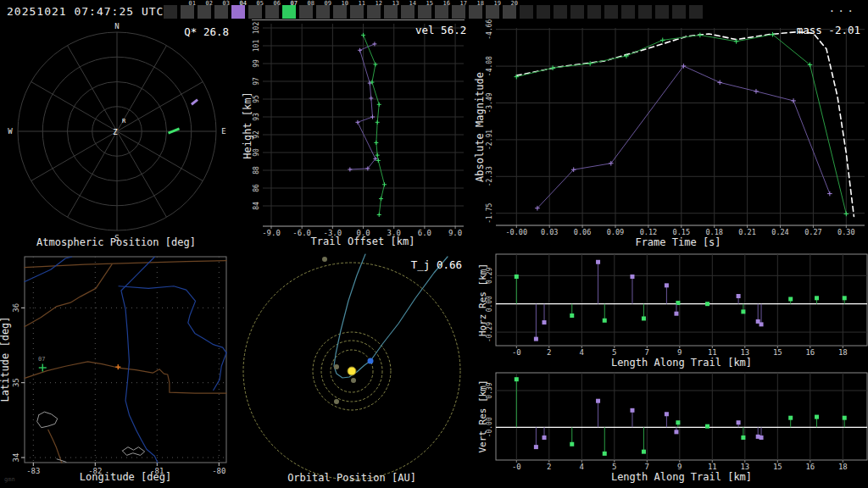 The image size is (868, 488). I want to click on trail-series-purple, so click(363, 107).